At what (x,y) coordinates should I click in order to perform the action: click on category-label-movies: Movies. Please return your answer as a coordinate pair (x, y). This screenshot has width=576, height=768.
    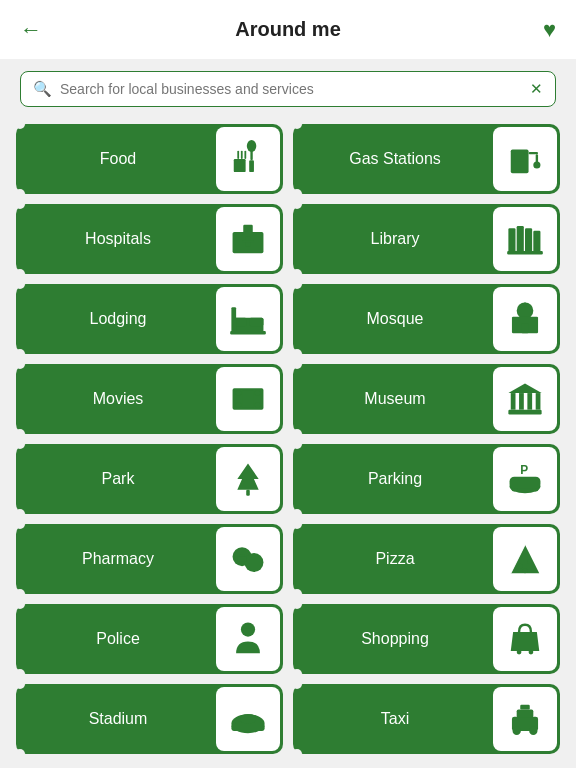
    Looking at the image, I should click on (122, 399).